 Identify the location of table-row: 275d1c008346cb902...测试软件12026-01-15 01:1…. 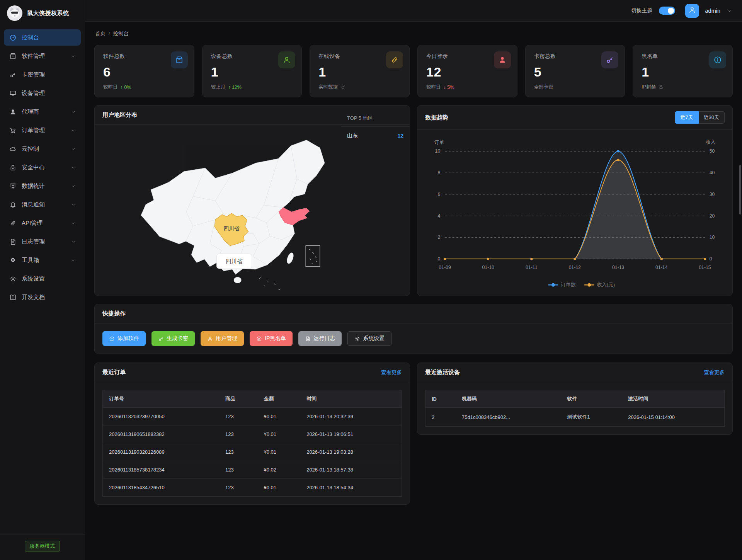
(575, 417).